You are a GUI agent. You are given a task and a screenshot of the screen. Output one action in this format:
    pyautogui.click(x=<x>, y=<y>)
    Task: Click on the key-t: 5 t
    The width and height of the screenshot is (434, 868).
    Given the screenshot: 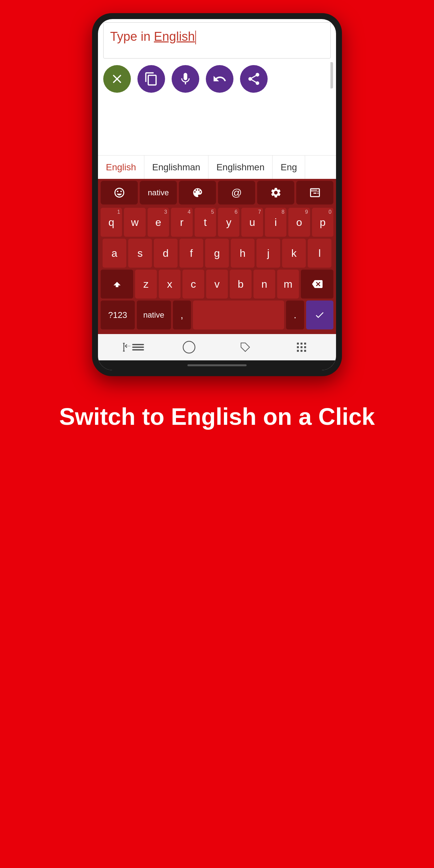 What is the action you would take?
    pyautogui.click(x=206, y=222)
    